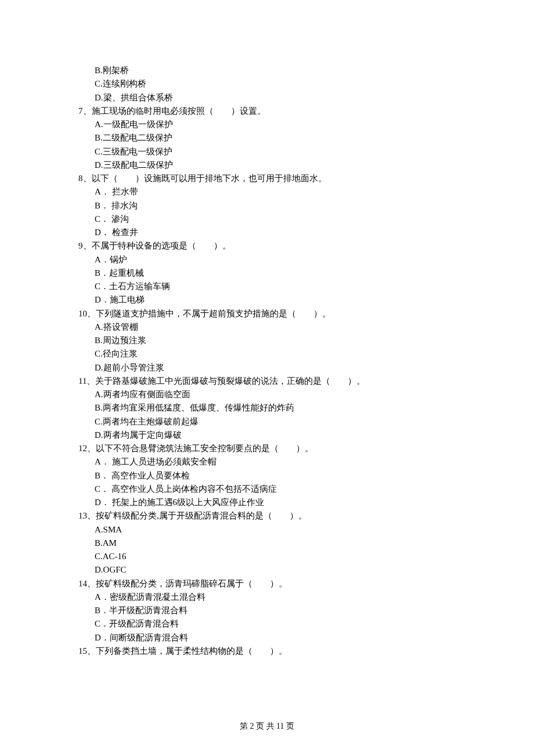  I want to click on option-text: C． 渗沟, so click(267, 219).